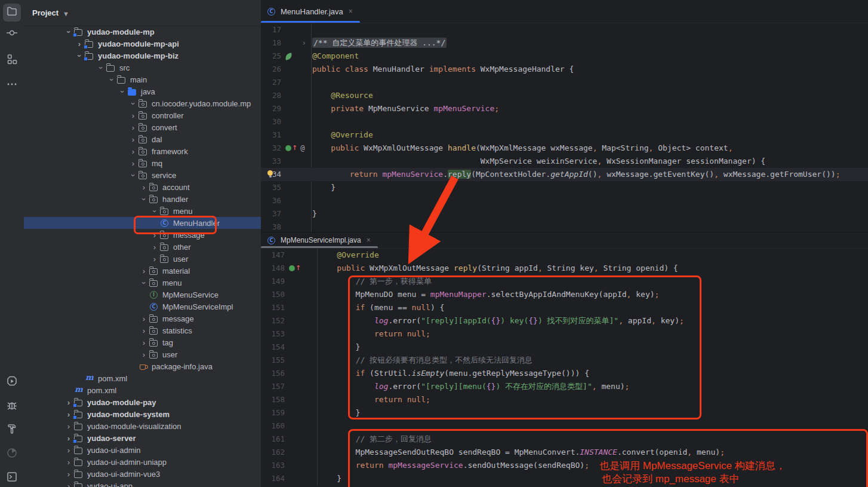 The width and height of the screenshot is (868, 487). I want to click on code-line-153: 153 return null;, so click(565, 334).